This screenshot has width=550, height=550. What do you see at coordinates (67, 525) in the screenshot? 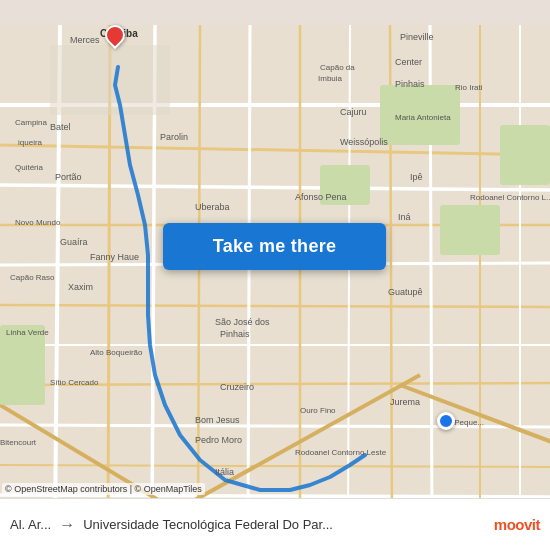
I see `direction-arrow-icon: →` at bounding box center [67, 525].